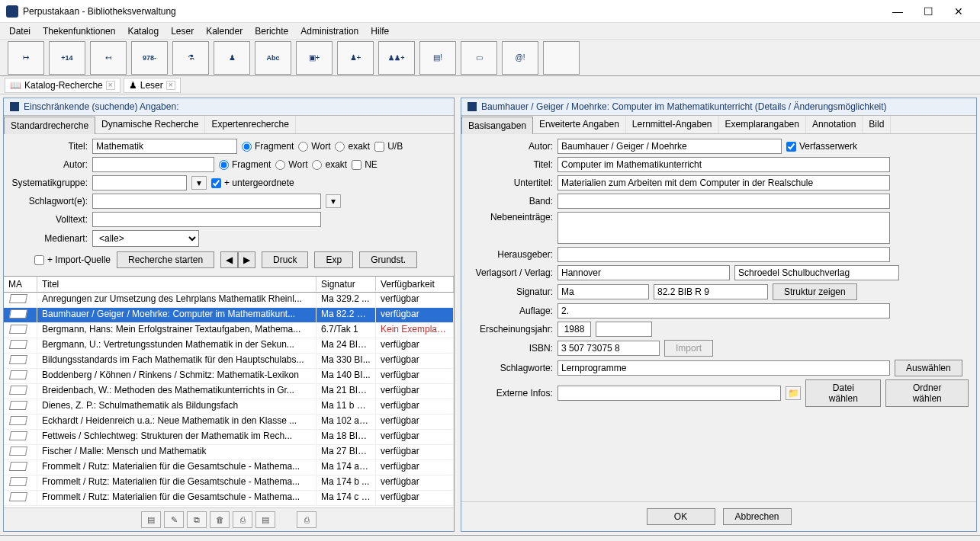 The height and width of the screenshot is (541, 980). I want to click on result-row: Baumhauer / Geiger / Moehrke: Computer i…, so click(229, 315).